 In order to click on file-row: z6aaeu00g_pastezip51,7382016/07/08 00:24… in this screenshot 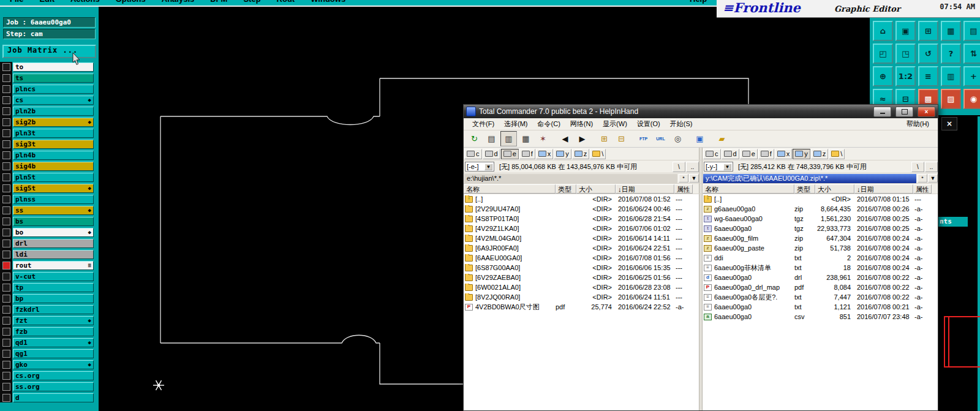, I will do `click(820, 248)`.